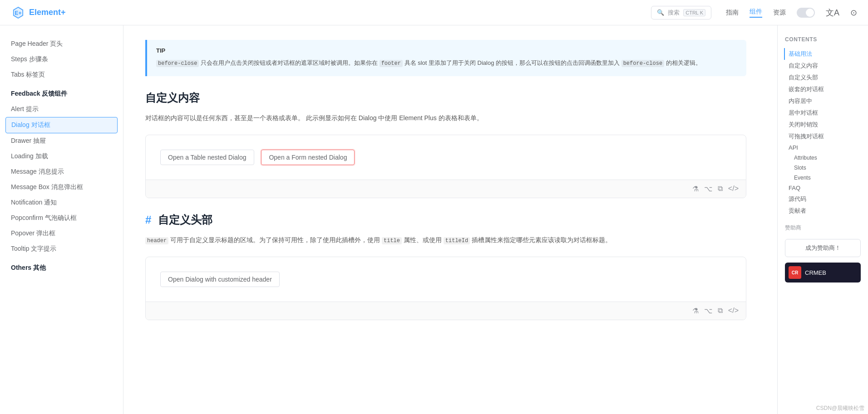 The height and width of the screenshot is (414, 868). Describe the element at coordinates (823, 125) in the screenshot. I see `toc-item-close-destroy: 关闭时销毁` at that location.